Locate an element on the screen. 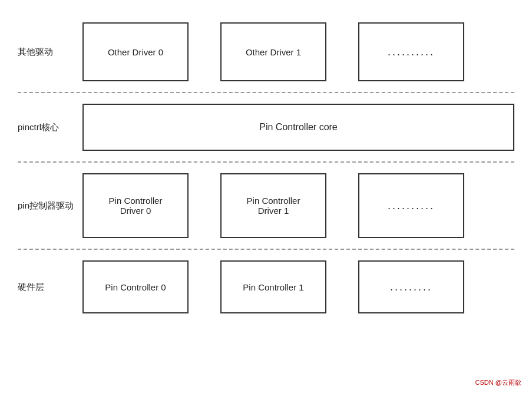  other-drivers-content: Other Driver 0 Other Driver 1 .......... is located at coordinates (298, 52).